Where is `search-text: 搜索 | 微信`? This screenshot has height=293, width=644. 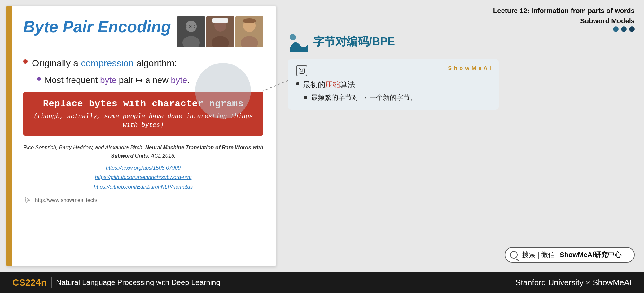
search-text: 搜索 | 微信 is located at coordinates (538, 255).